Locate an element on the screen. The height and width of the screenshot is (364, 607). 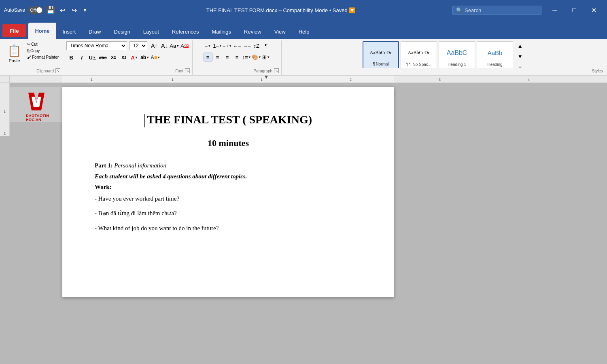
multilevel-button: ≡+▼ is located at coordinates (227, 46).